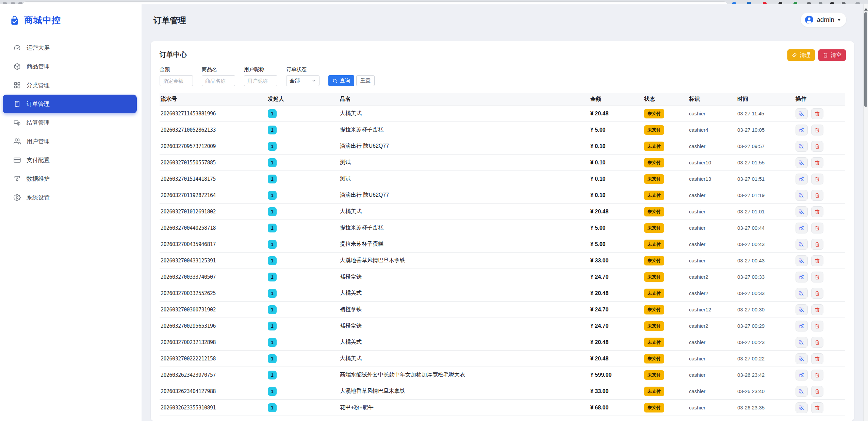 This screenshot has width=868, height=421. Describe the element at coordinates (616, 179) in the screenshot. I see `order-amount: ¥ 0.10` at that location.